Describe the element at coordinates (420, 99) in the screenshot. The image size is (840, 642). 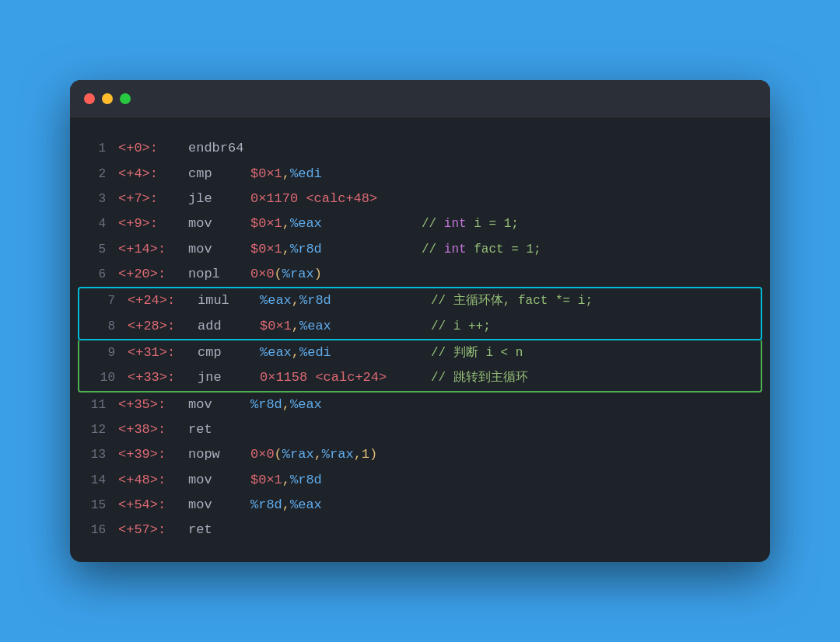
I see `titlebar` at that location.